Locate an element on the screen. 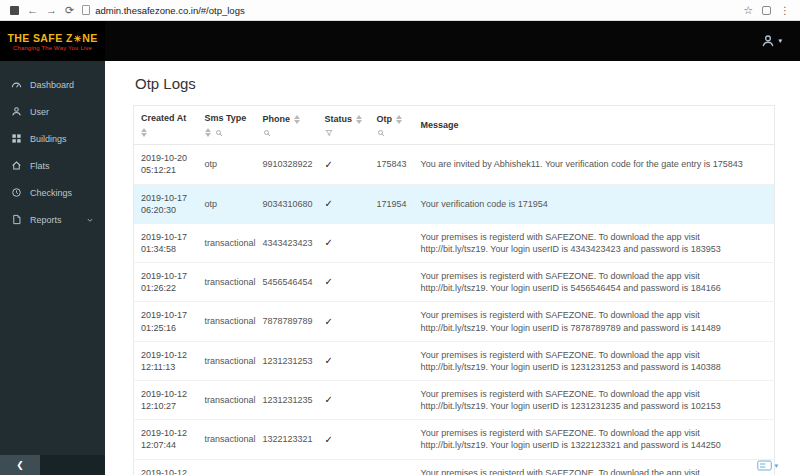 The image size is (800, 475). column-header-message: Message is located at coordinates (594, 126).